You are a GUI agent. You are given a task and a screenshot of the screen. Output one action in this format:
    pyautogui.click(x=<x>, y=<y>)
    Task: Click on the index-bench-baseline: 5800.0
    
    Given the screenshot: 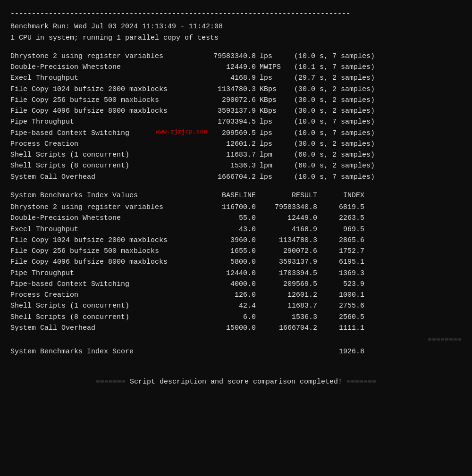 What is the action you would take?
    pyautogui.click(x=228, y=262)
    